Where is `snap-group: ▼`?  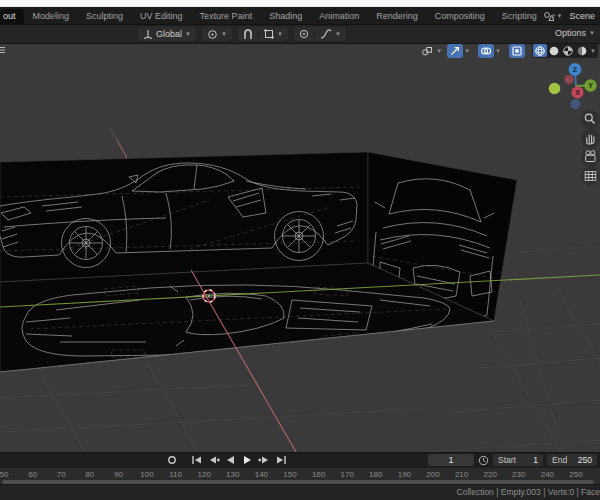 snap-group: ▼ is located at coordinates (263, 34).